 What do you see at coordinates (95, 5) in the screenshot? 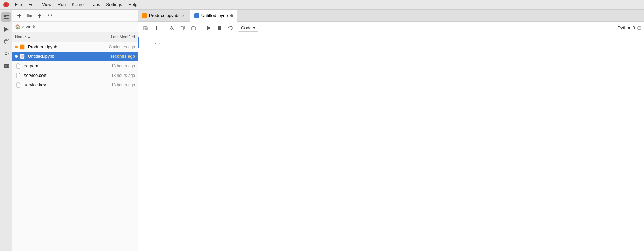
I see `menu-tabs: Tabs` at bounding box center [95, 5].